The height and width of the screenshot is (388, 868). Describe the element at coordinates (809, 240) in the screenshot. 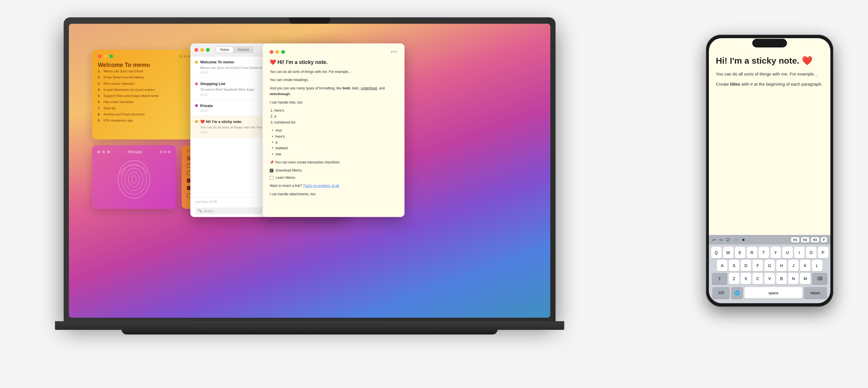

I see `format-buttons: H1 H2 H3 P` at that location.